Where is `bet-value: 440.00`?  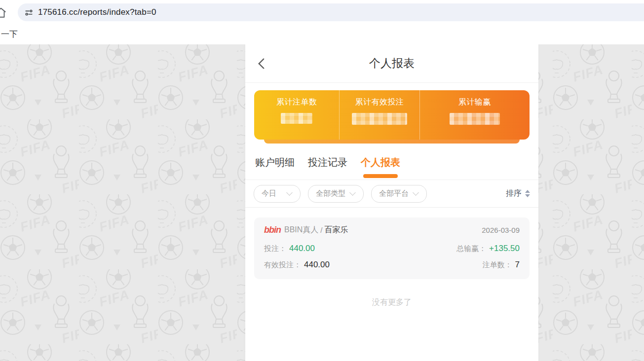 bet-value: 440.00 is located at coordinates (302, 249).